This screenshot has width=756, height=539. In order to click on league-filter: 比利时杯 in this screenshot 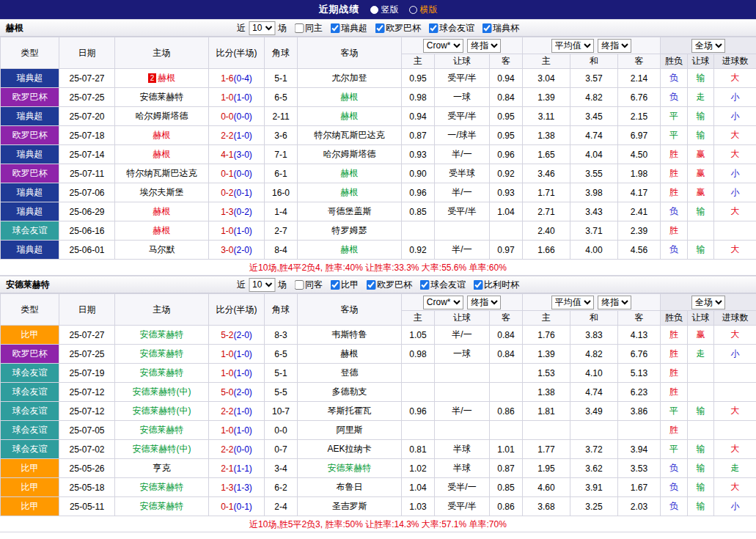, I will do `click(494, 285)`.